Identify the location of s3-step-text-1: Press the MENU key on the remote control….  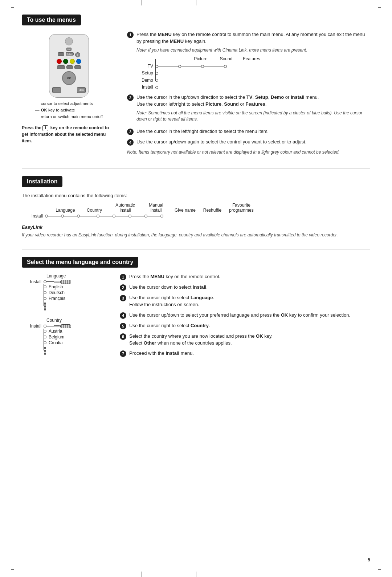
(250, 277).